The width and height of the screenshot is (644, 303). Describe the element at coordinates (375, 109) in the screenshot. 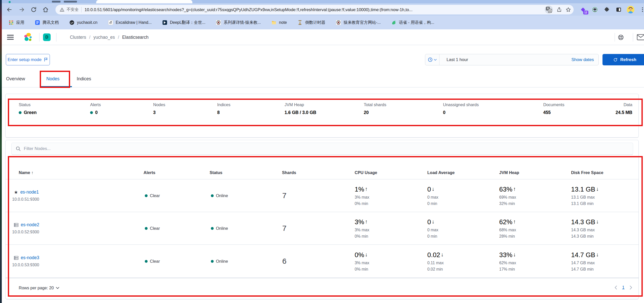

I see `stat-total-shards: Total shards 20` at that location.